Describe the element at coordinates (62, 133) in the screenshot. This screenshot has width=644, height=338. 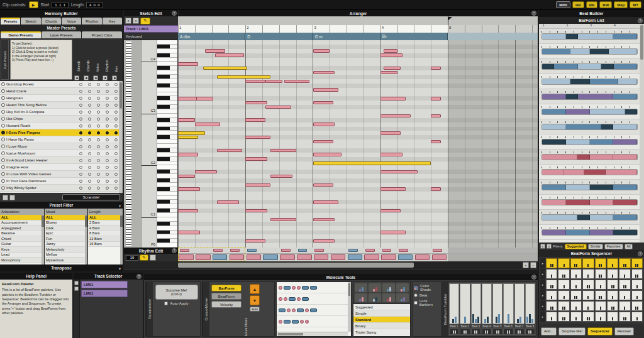
I see `preset-row: I Gots Five Fingerz` at that location.